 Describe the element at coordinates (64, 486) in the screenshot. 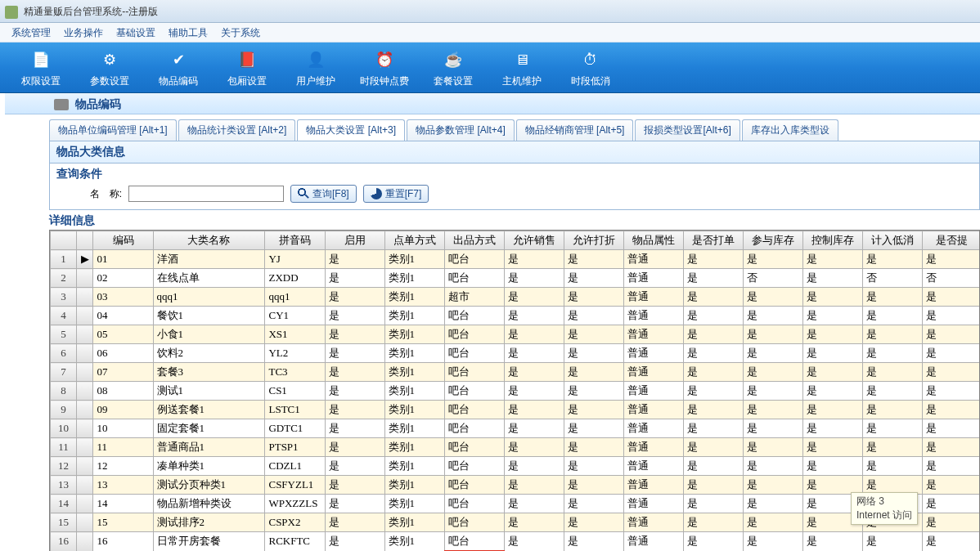

I see `row-num: 13` at that location.